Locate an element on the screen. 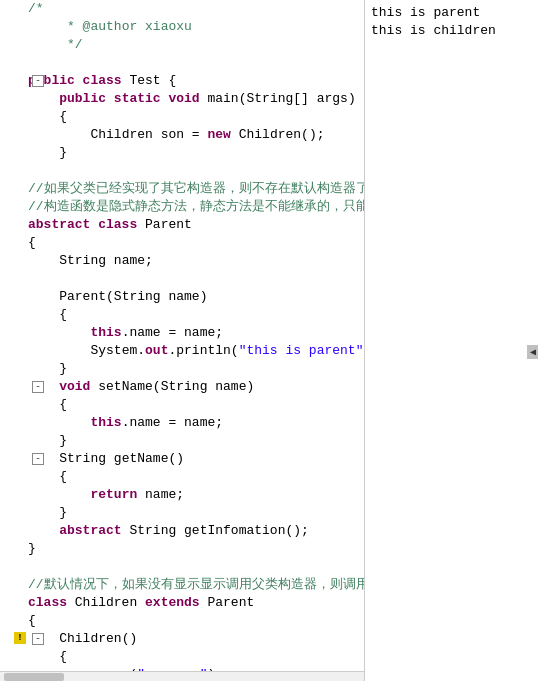  table-row: abstract class Parent is located at coordinates (196, 225).